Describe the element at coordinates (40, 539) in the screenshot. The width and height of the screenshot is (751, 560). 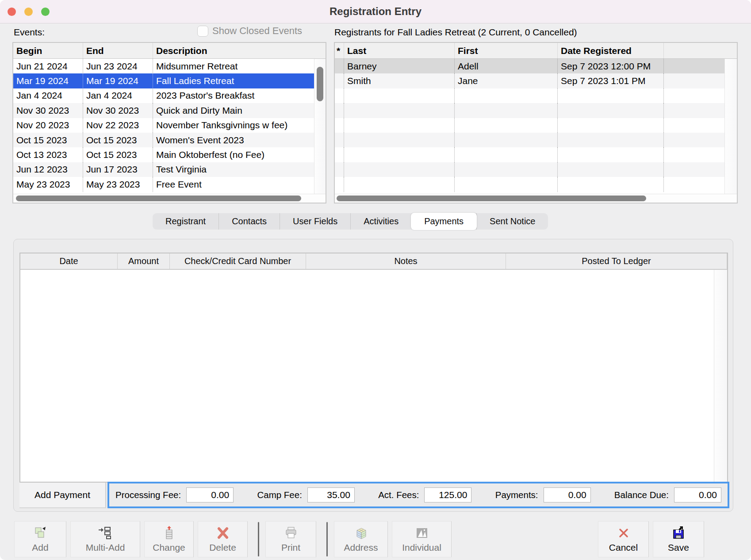
I see `add-button: Add` at that location.